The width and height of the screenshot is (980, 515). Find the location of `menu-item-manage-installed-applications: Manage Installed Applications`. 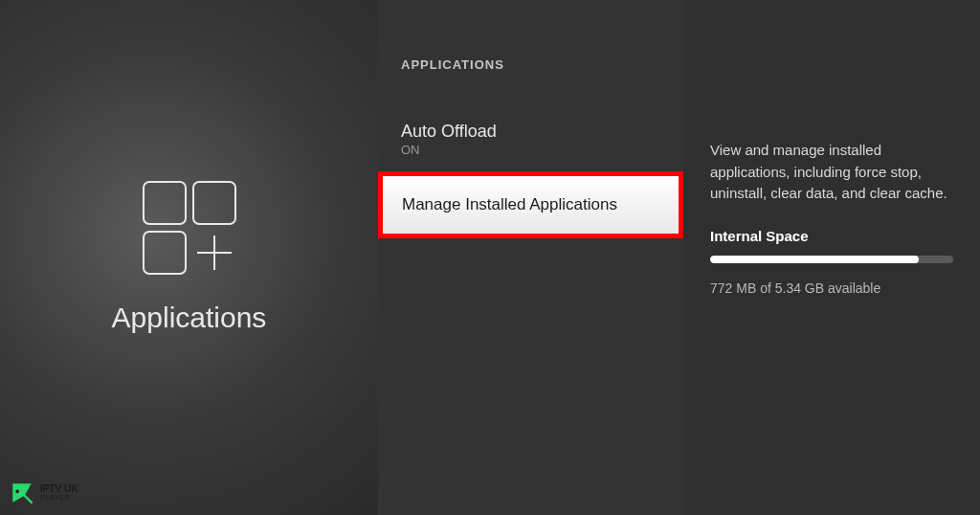

menu-item-manage-installed-applications: Manage Installed Applications is located at coordinates (530, 205).